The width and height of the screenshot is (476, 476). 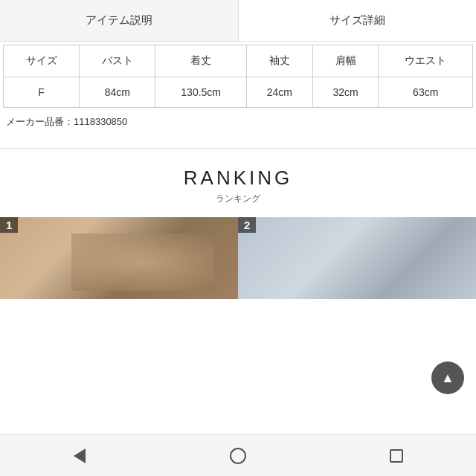 I want to click on ranking-item-2: 2, so click(x=357, y=258).